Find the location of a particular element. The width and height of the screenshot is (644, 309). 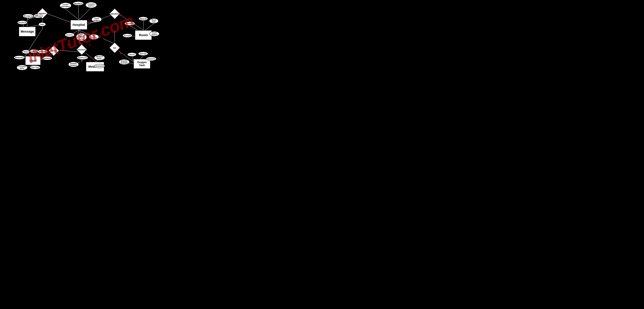

card-inventory-n-left: N is located at coordinates (68, 45).